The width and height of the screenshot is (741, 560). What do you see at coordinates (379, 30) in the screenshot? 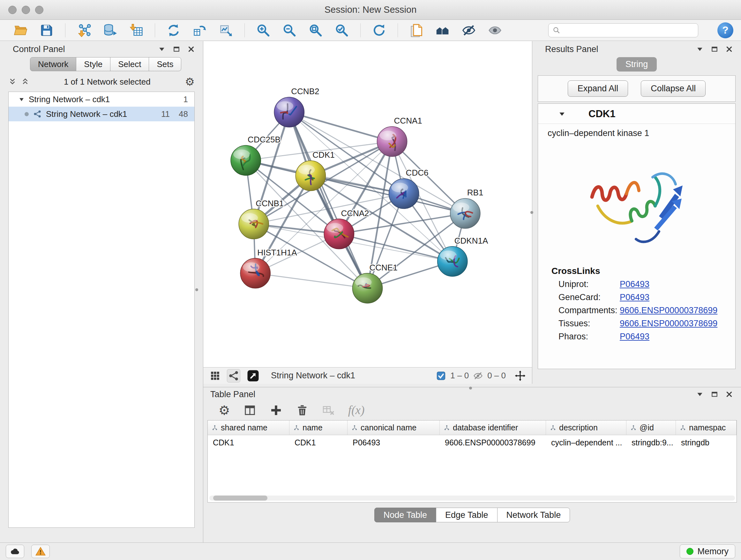
I see `apply-preferred-layout-button` at bounding box center [379, 30].